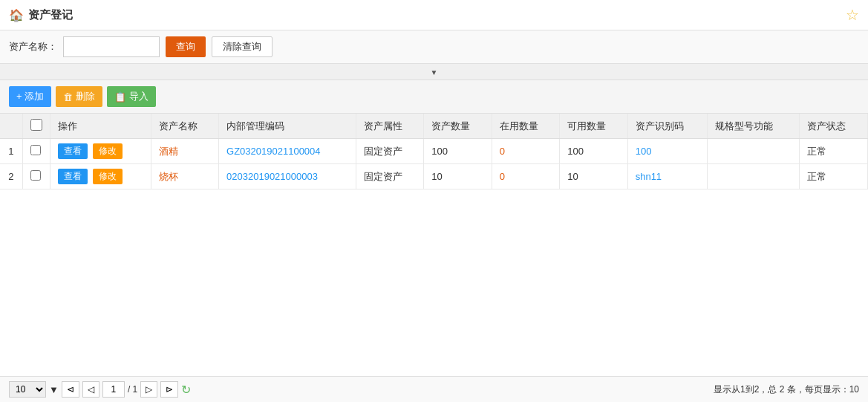 This screenshot has width=868, height=402. I want to click on row-asset-name: 烧杯, so click(184, 177).